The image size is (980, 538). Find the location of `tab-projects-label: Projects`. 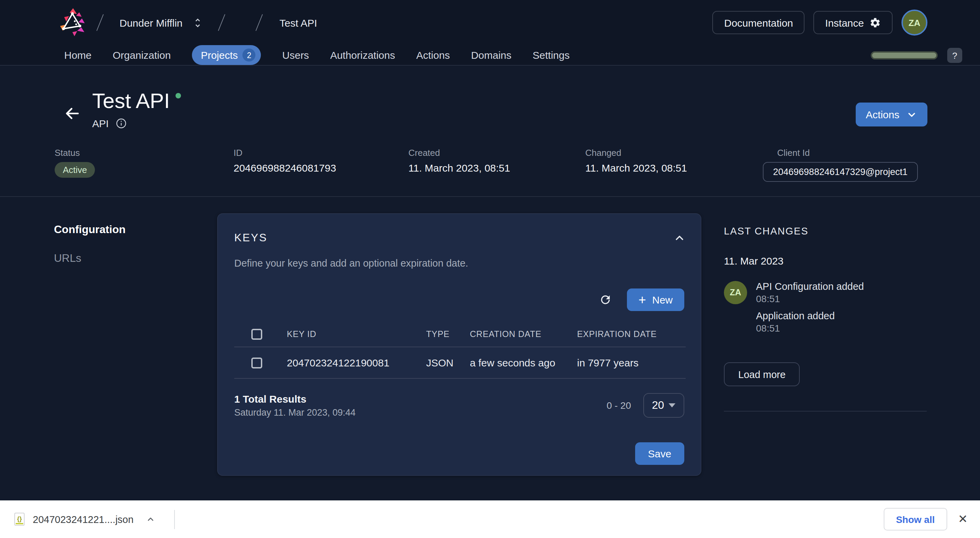

tab-projects-label: Projects is located at coordinates (219, 55).